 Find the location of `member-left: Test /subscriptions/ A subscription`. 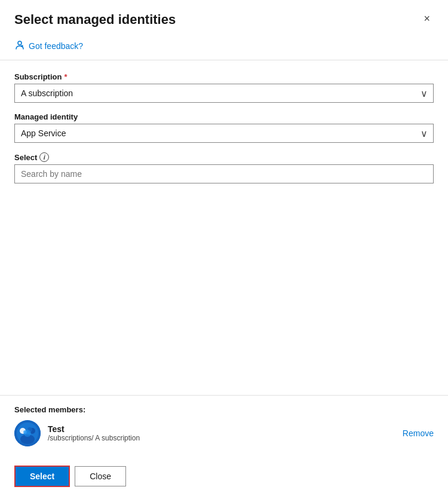

member-left: Test /subscriptions/ A subscription is located at coordinates (77, 433).